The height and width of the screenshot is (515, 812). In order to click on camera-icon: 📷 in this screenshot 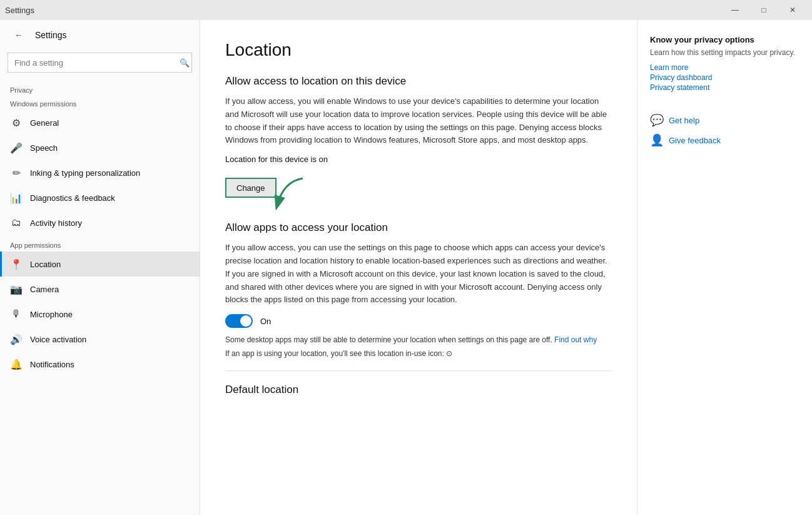, I will do `click(16, 289)`.